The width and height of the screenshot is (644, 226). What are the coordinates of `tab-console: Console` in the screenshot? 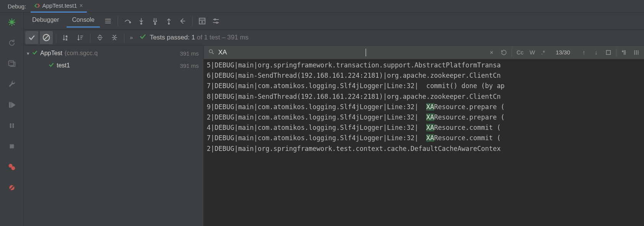 It's located at (83, 21).